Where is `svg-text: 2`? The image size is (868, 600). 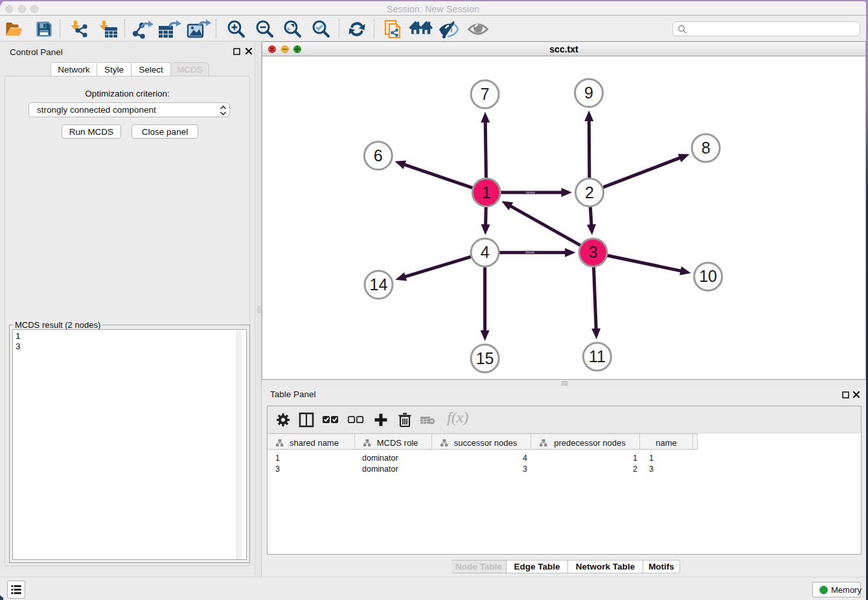
svg-text: 2 is located at coordinates (589, 192).